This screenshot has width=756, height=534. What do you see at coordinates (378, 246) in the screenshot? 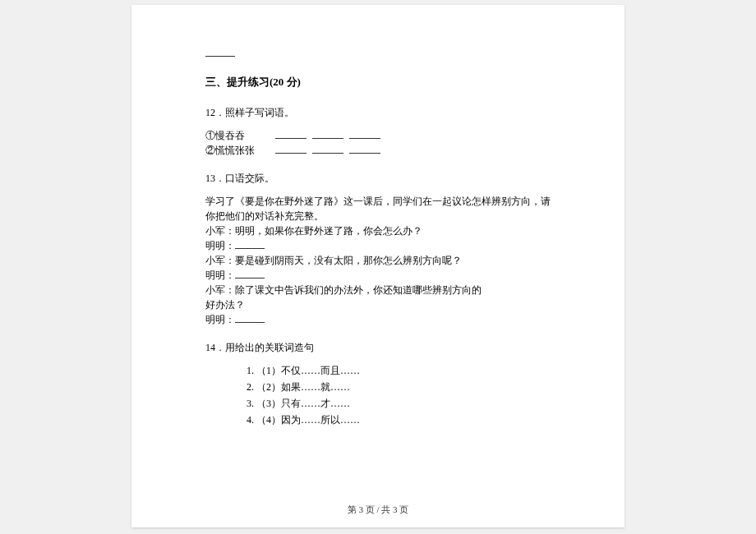
I see `q13-mm1: 明明：` at bounding box center [378, 246].